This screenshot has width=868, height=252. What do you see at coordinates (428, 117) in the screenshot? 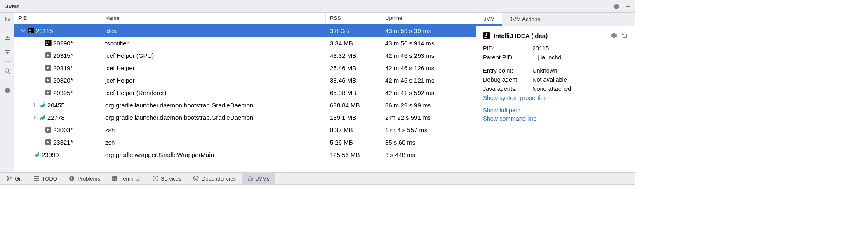
I see `uptime-text: 2 m 22 s 591 ms` at bounding box center [428, 117].